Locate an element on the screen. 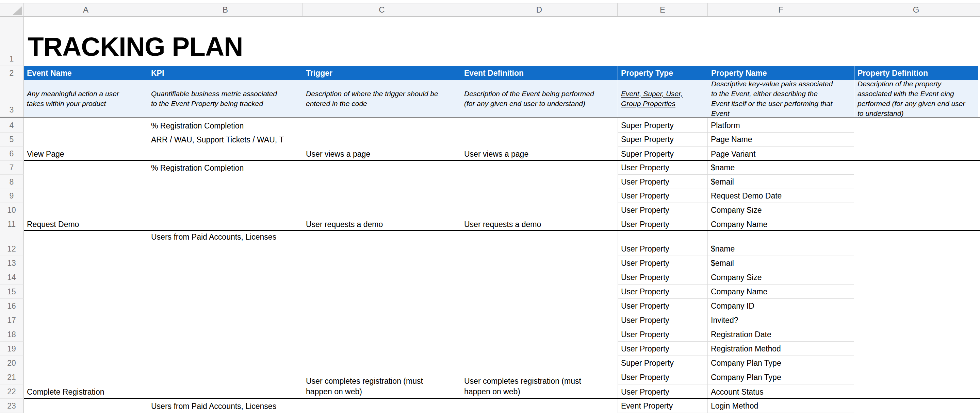  cell-C2: Trigger is located at coordinates (382, 73).